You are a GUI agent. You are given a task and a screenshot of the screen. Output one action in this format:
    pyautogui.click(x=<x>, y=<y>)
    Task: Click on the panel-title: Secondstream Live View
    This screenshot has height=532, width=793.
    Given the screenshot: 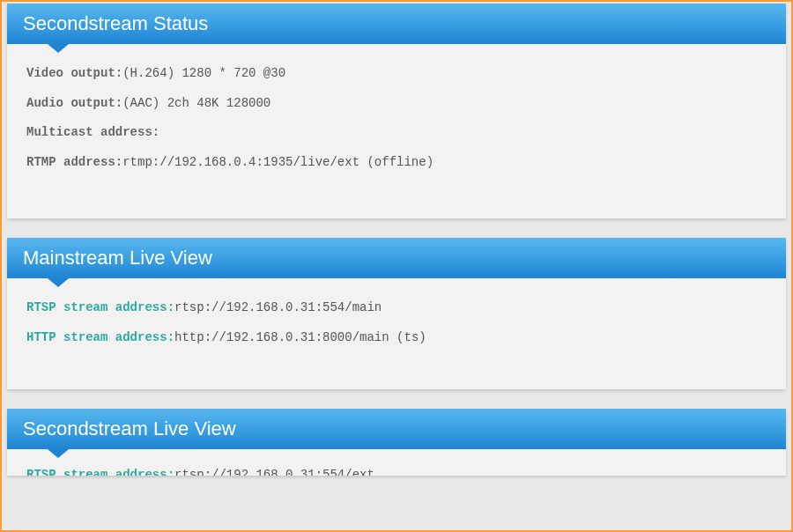 What is the action you would take?
    pyautogui.click(x=130, y=428)
    